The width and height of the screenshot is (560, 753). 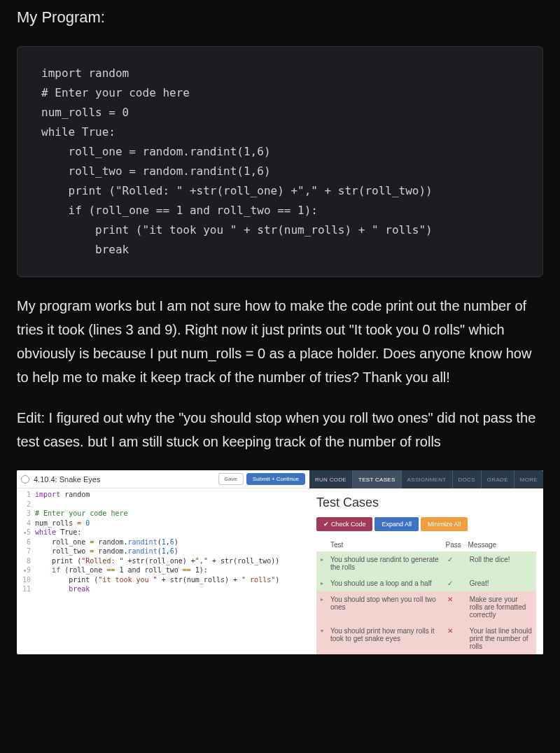 I want to click on save-button: Save, so click(x=231, y=479).